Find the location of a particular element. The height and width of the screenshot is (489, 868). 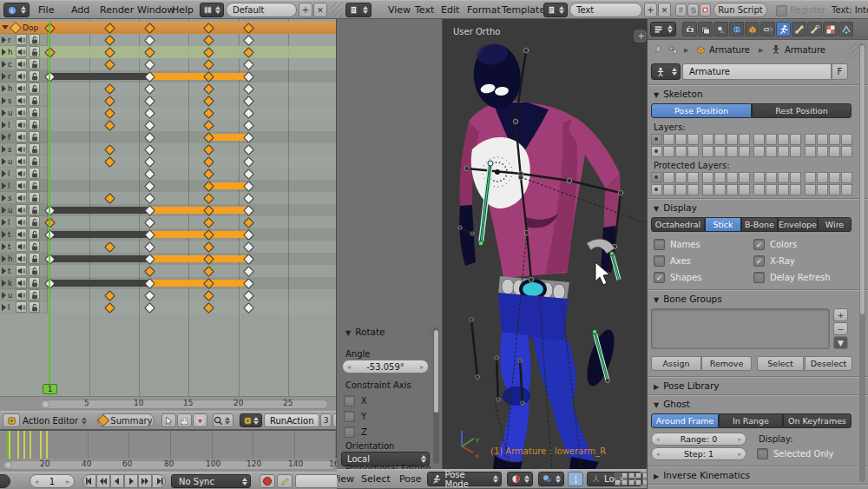

line-numbers-toggle-icon is located at coordinates (681, 10).